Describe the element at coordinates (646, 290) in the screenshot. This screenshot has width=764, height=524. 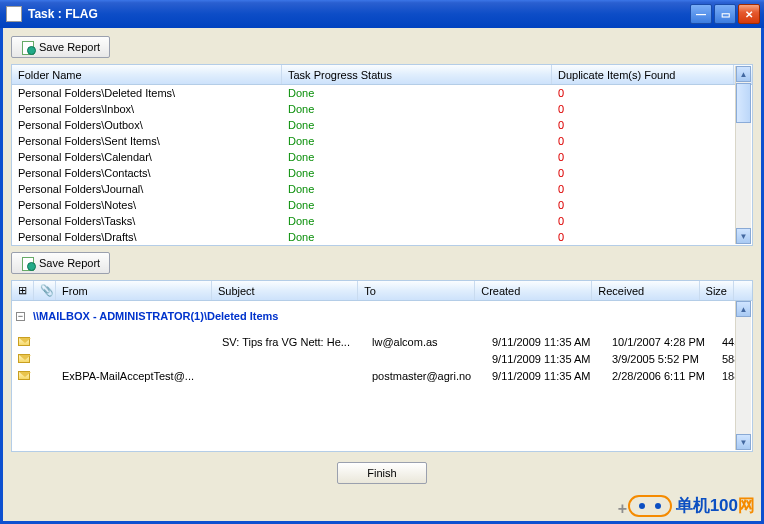
I see `col-received: Received` at that location.